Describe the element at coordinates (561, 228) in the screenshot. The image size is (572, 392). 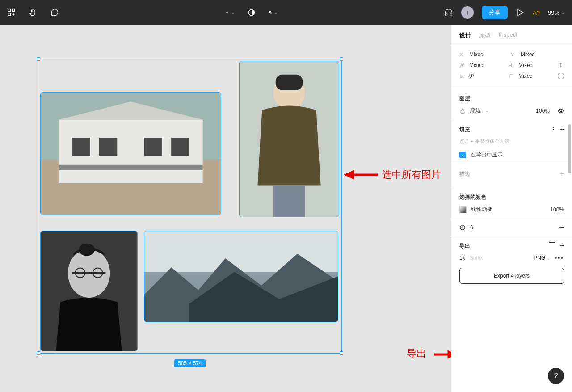
I see `remove-effect-button` at that location.